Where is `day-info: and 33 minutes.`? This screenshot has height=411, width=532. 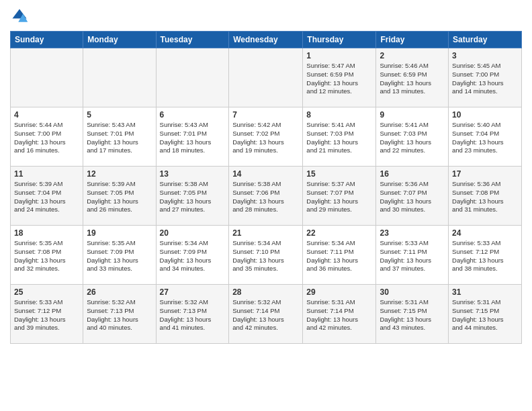
day-info: and 33 minutes. is located at coordinates (120, 269).